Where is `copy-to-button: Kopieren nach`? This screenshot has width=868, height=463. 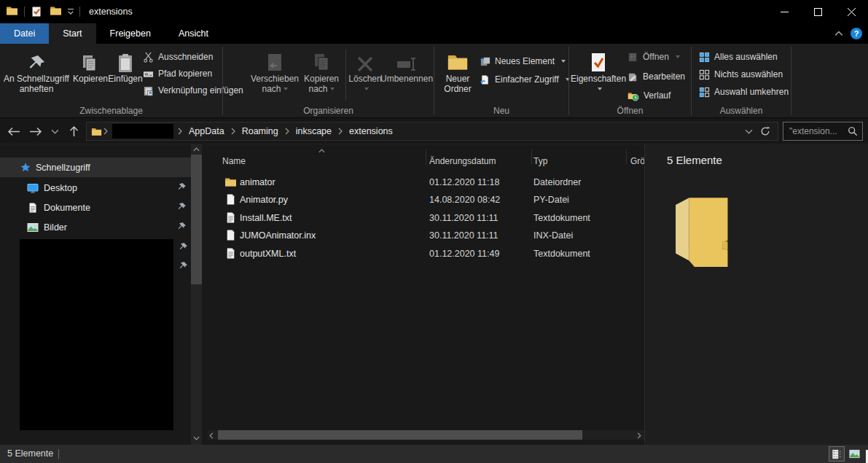 copy-to-button: Kopieren nach is located at coordinates (321, 74).